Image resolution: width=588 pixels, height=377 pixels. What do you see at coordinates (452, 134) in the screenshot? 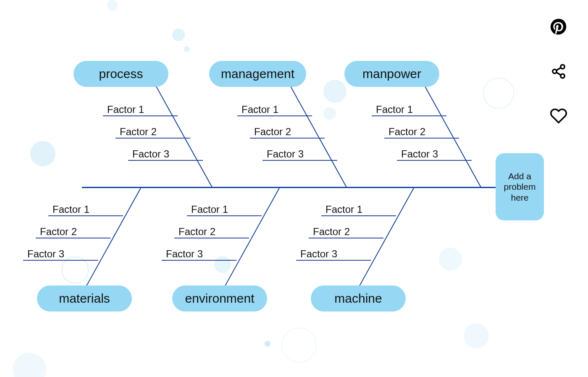
I see `bone-manpower` at bounding box center [452, 134].